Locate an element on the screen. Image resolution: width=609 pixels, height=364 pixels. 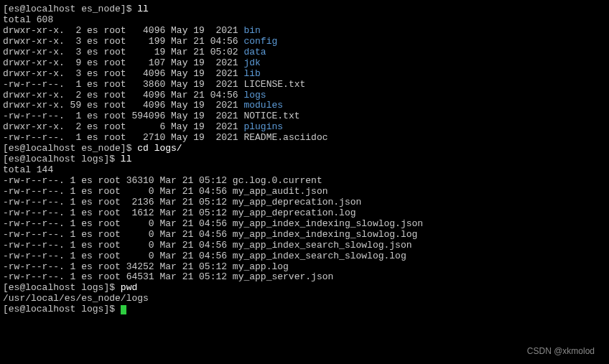
file-name: my_app_audit.json is located at coordinates (280, 191).